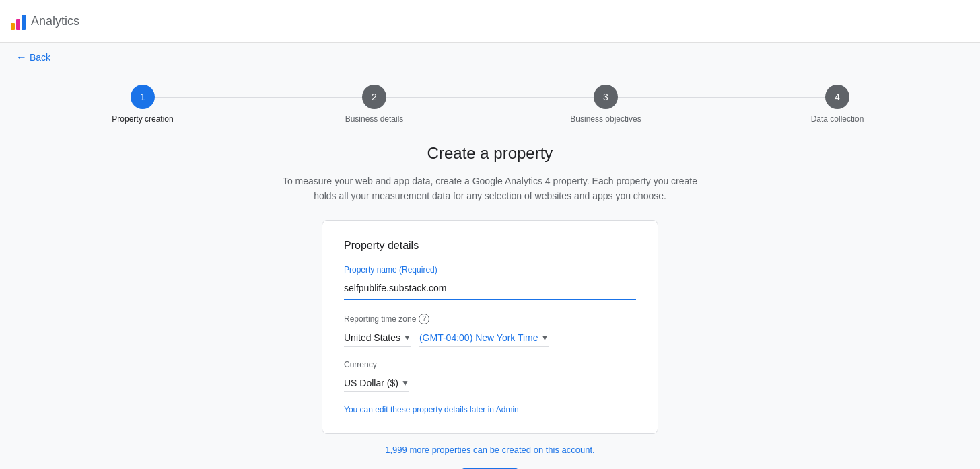 The width and height of the screenshot is (980, 469). Describe the element at coordinates (490, 289) in the screenshot. I see `property-name-input` at that location.